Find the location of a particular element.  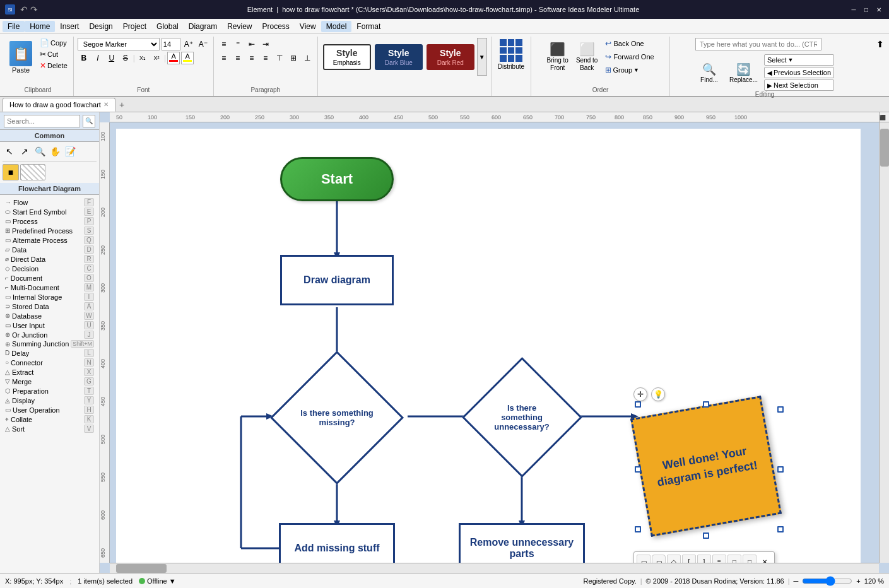

underline-btn: U is located at coordinates (112, 58).